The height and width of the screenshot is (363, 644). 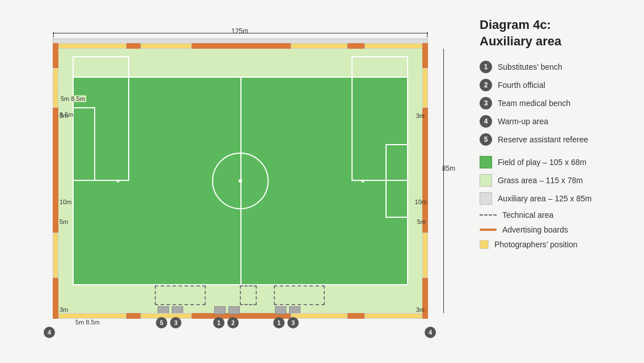 What do you see at coordinates (556, 33) in the screenshot?
I see `diagram-title: Diagram 4c: Auxiliary area` at bounding box center [556, 33].